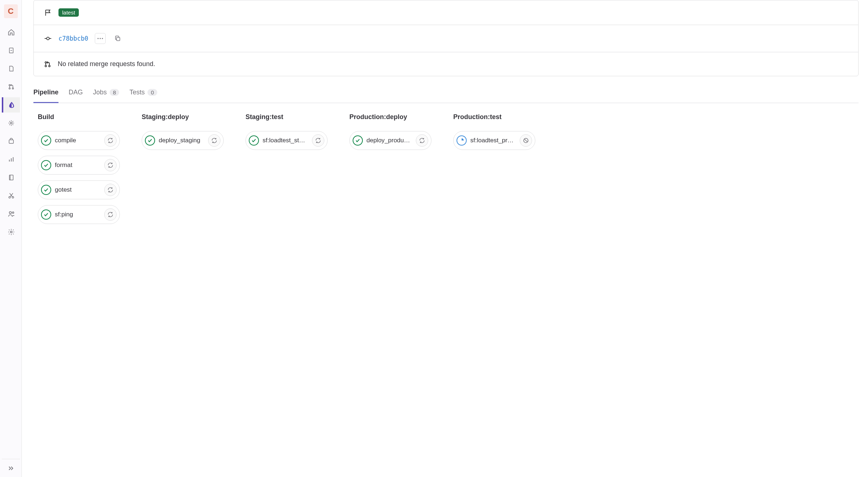 The height and width of the screenshot is (477, 868). What do you see at coordinates (73, 38) in the screenshot?
I see `commit-sha-link: c78bbcb0` at bounding box center [73, 38].